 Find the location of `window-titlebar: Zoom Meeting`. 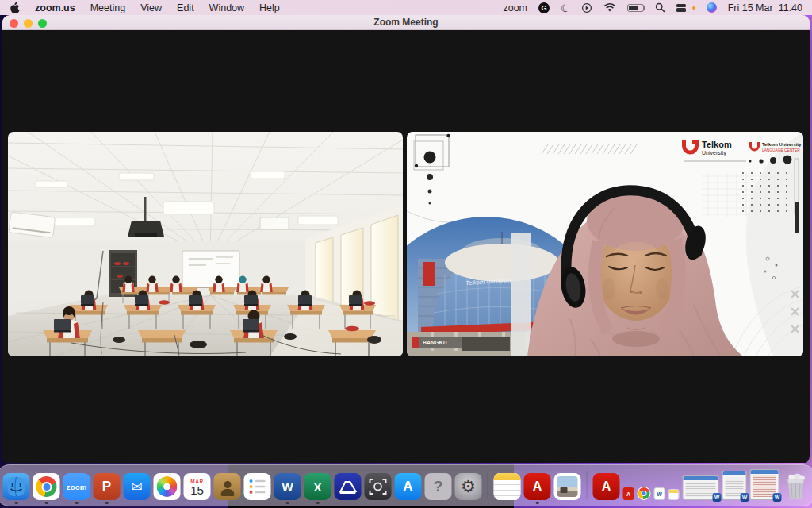

window-titlebar: Zoom Meeting is located at coordinates (406, 22).